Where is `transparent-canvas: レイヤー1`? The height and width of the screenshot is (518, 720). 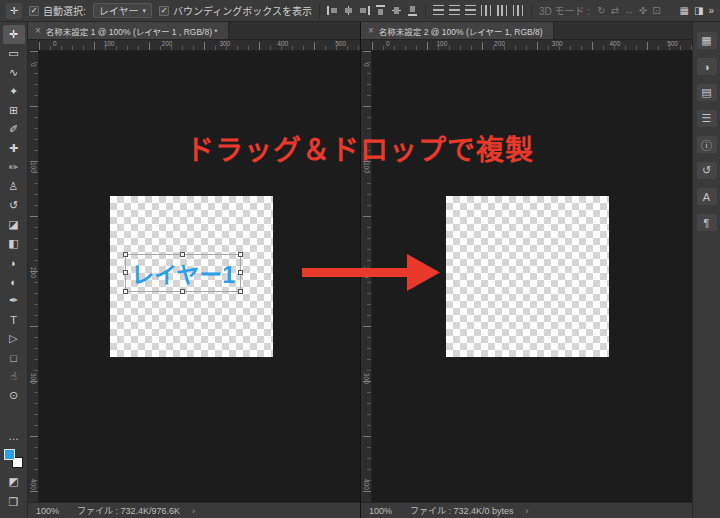 transparent-canvas: レイヤー1 is located at coordinates (192, 276).